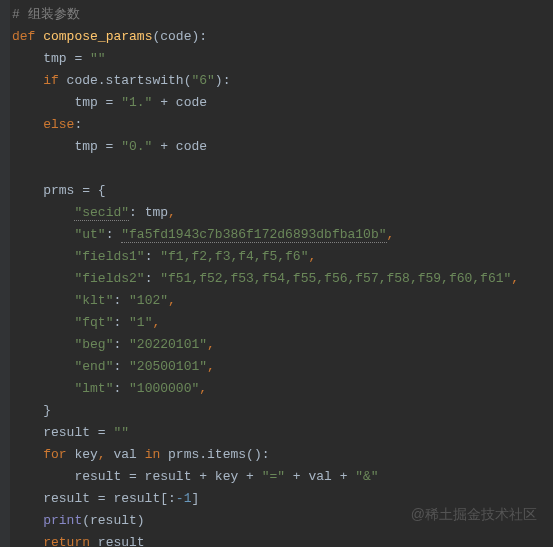 This screenshot has height=547, width=553. What do you see at coordinates (282, 125) in the screenshot?
I see `code-line: else:` at bounding box center [282, 125].